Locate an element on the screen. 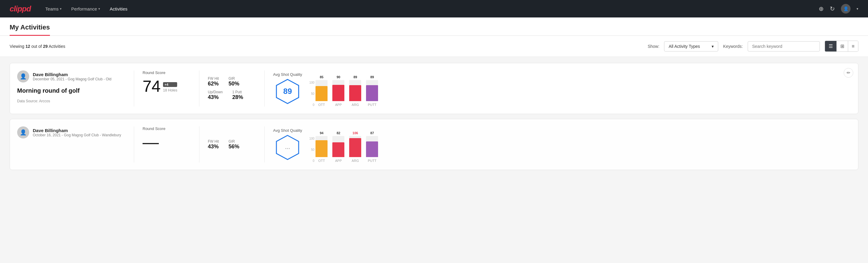 Image resolution: width=868 pixels, height=263 pixels. logo: clippd is located at coordinates (20, 9).